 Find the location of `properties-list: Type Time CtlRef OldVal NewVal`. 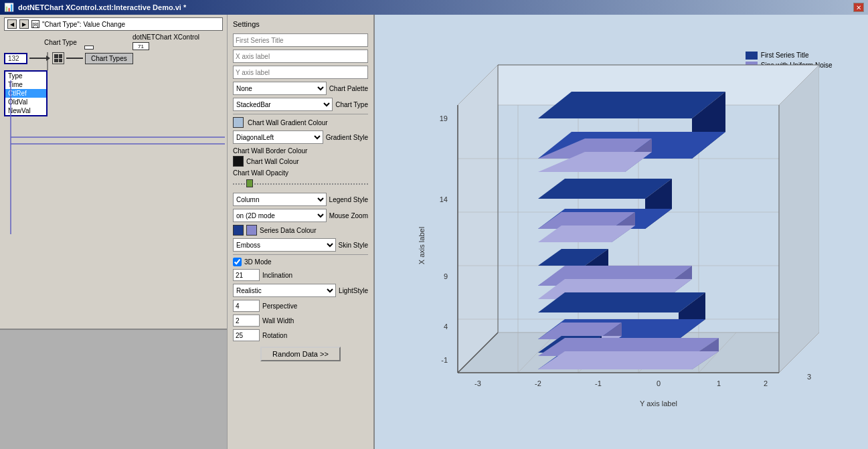

properties-list: Type Time CtlRef OldVal NewVal is located at coordinates (25, 94).